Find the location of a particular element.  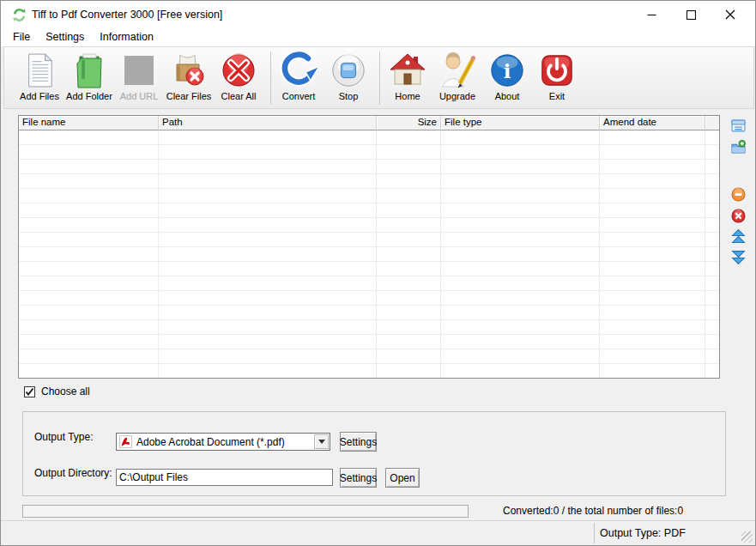

toolbar-label: Exit is located at coordinates (557, 96).